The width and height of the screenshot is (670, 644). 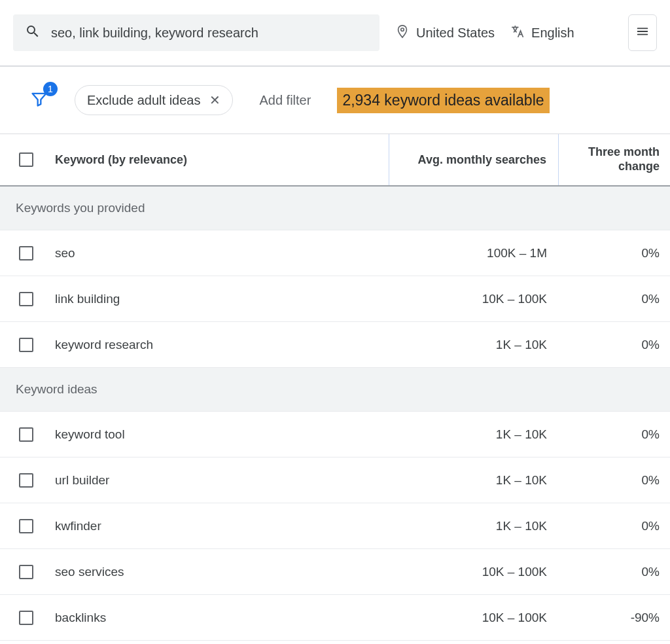 What do you see at coordinates (643, 33) in the screenshot?
I see `menu-button` at bounding box center [643, 33].